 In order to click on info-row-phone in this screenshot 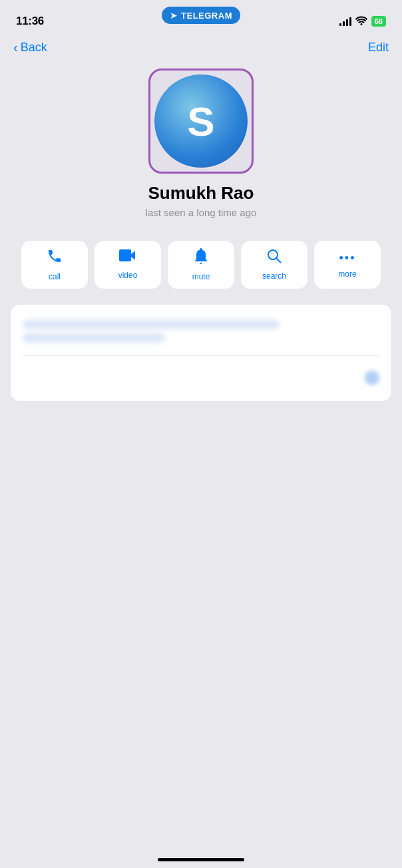, I will do `click(201, 335)`.